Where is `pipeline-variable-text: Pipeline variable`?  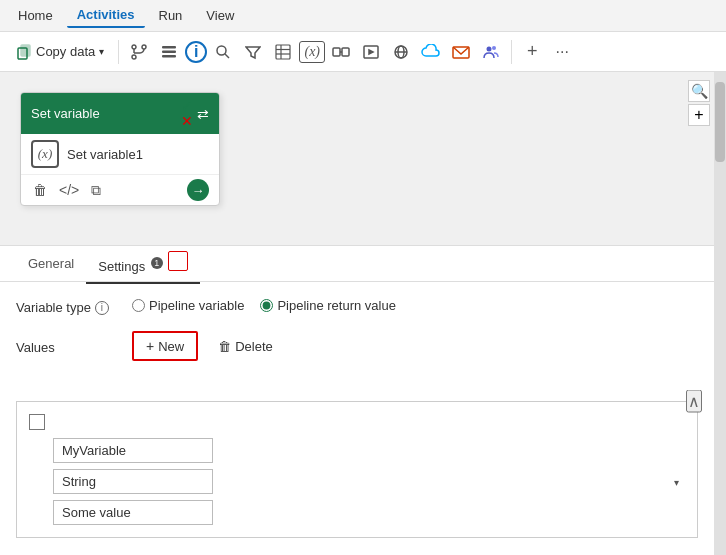 pipeline-variable-text: Pipeline variable is located at coordinates (196, 306).